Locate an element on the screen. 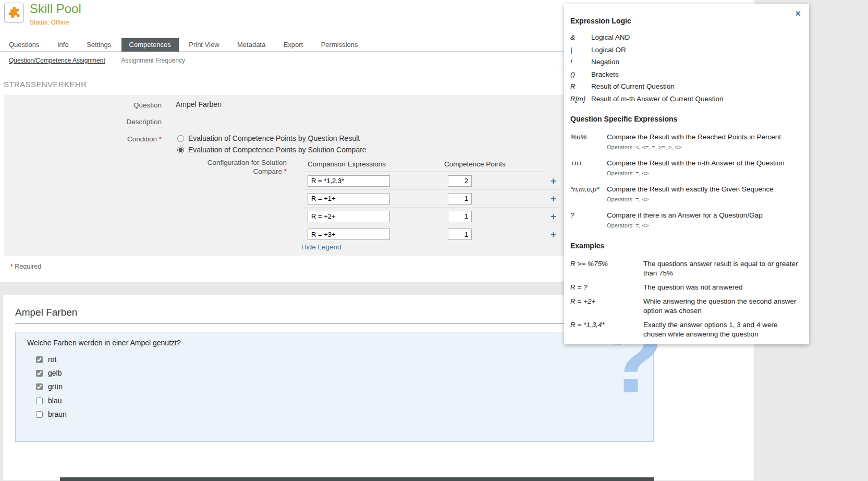 This screenshot has width=868, height=481. tab-questions: Questions is located at coordinates (24, 45).